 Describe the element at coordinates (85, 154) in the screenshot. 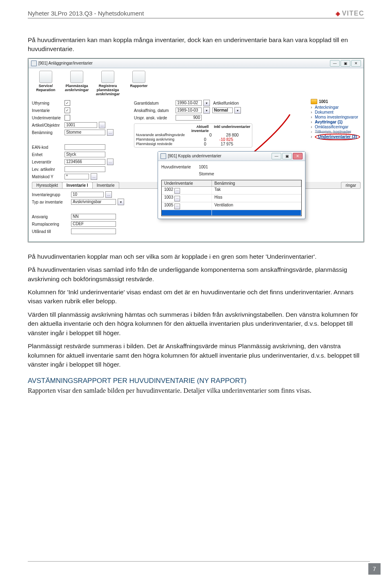

I see `enhet-input: Styck` at that location.